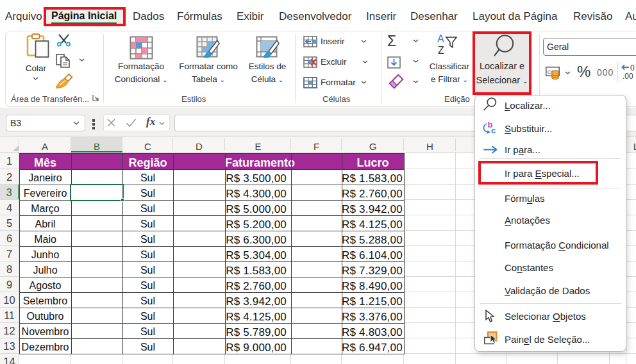 Image resolution: width=636 pixels, height=364 pixels. Describe the element at coordinates (632, 68) in the screenshot. I see `svg-text: 0` at that location.